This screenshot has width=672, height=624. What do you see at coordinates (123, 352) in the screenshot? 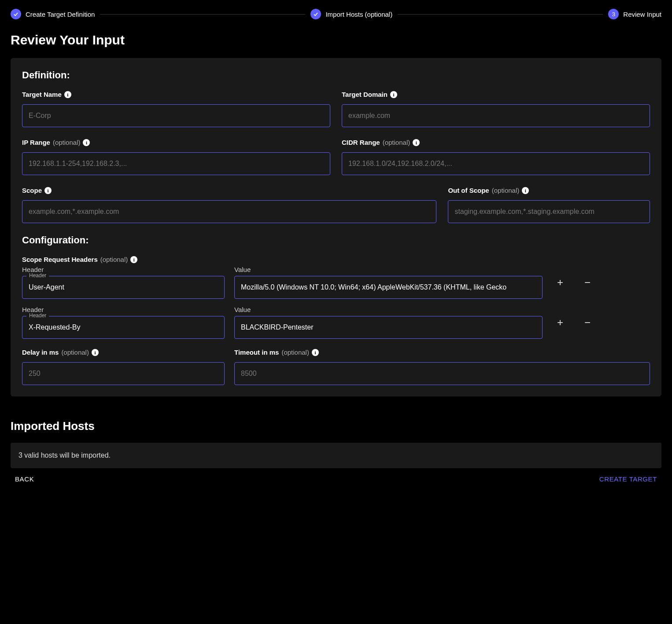
I see `delay-label: Delay in ms (optional) i` at bounding box center [123, 352].